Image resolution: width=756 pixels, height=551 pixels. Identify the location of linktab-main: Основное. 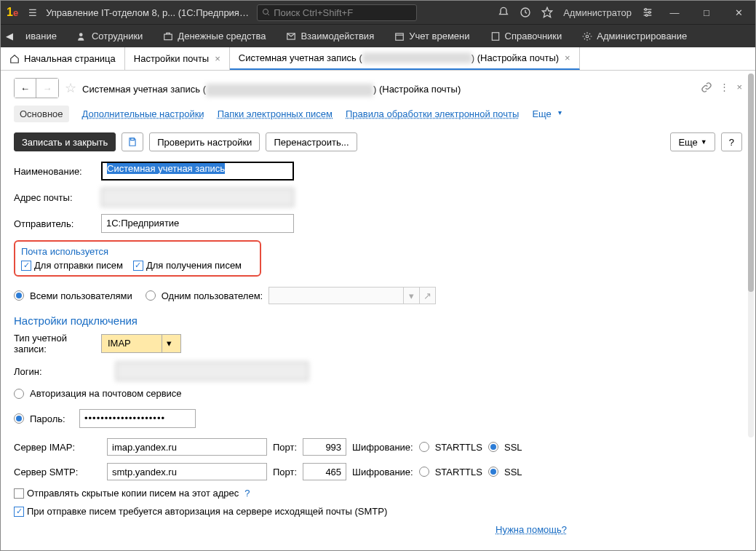
(41, 114).